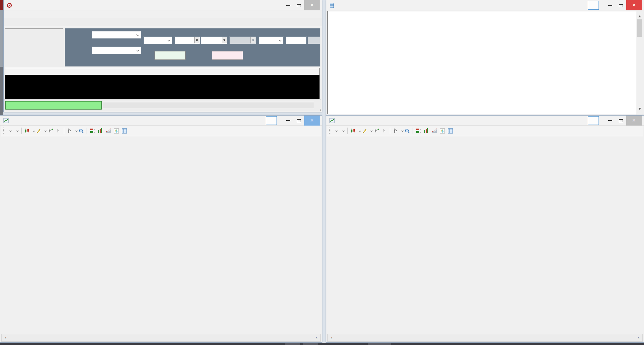  What do you see at coordinates (142, 5) in the screenshot?
I see `window-title` at bounding box center [142, 5].